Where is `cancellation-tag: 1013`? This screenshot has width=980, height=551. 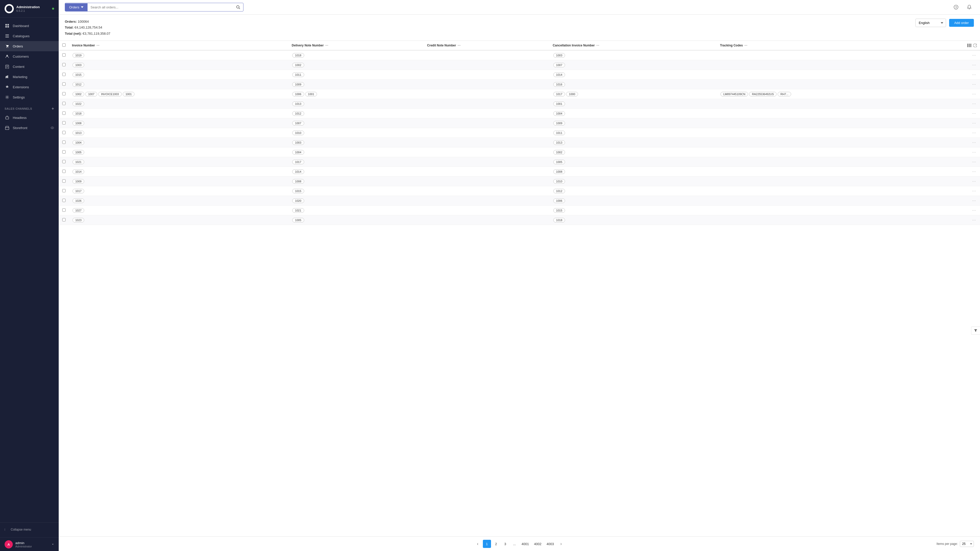 cancellation-tag: 1013 is located at coordinates (559, 143).